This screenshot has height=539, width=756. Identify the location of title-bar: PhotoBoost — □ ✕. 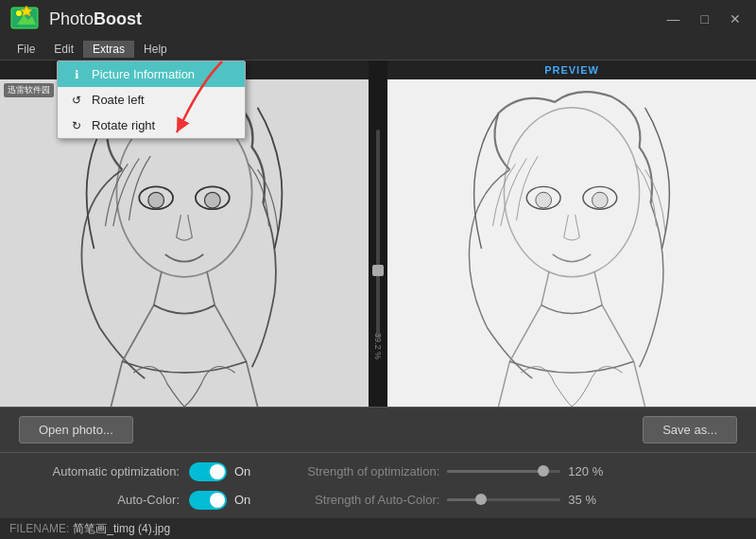
(378, 19).